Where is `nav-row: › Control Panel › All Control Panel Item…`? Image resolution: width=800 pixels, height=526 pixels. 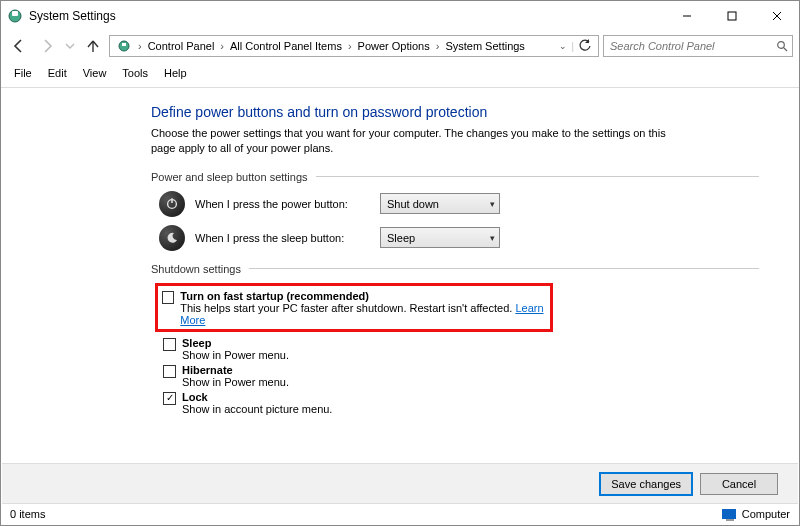 nav-row: › Control Panel › All Control Panel Item… is located at coordinates (400, 46).